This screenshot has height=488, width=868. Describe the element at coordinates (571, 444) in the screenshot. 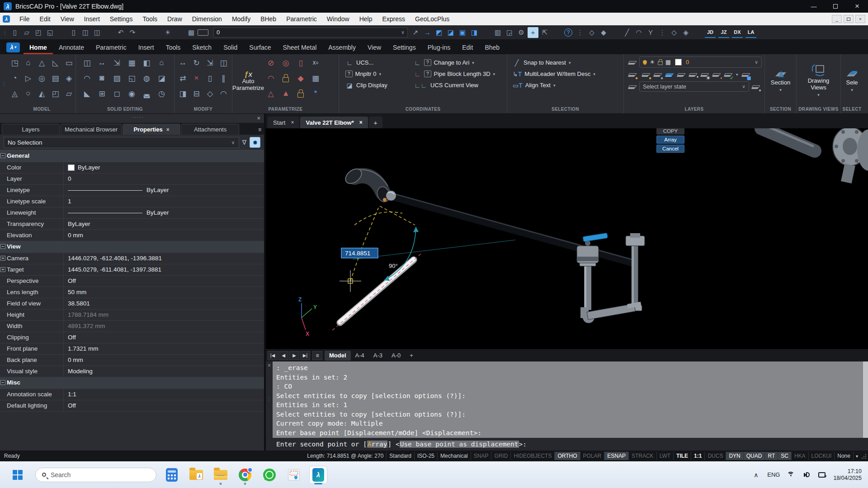

I see `command-prompt: Enter second point or [Array] <Use base …` at that location.